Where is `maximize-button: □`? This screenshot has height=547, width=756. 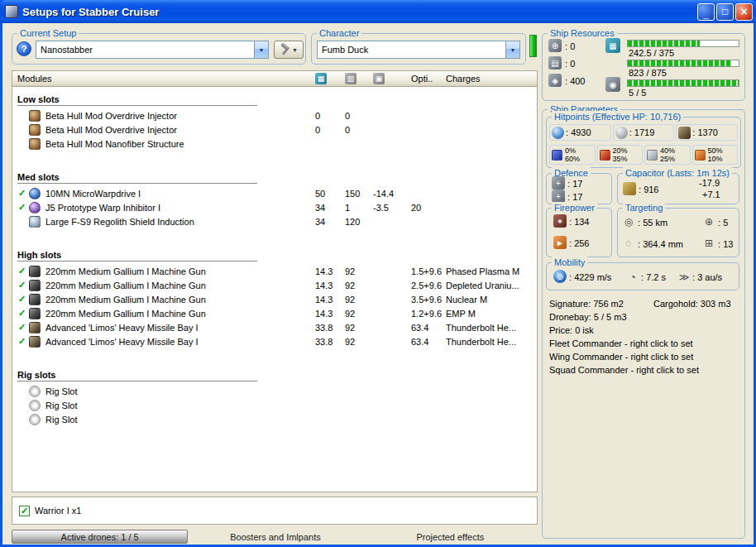 maximize-button: □ is located at coordinates (725, 12).